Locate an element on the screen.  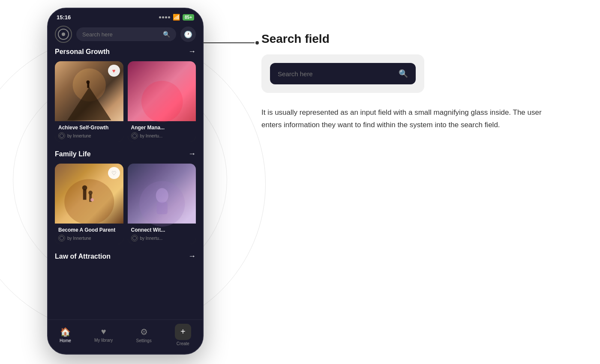
nav-library-label: My library is located at coordinates (104, 340).